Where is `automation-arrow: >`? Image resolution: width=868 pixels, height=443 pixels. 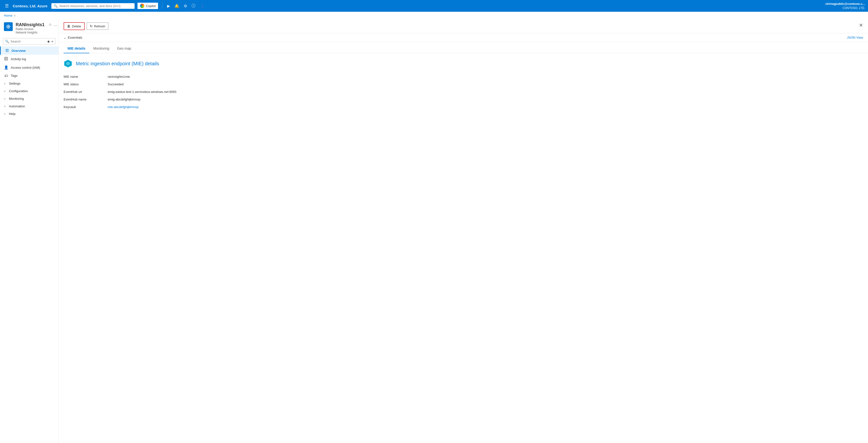
automation-arrow: > is located at coordinates (5, 106).